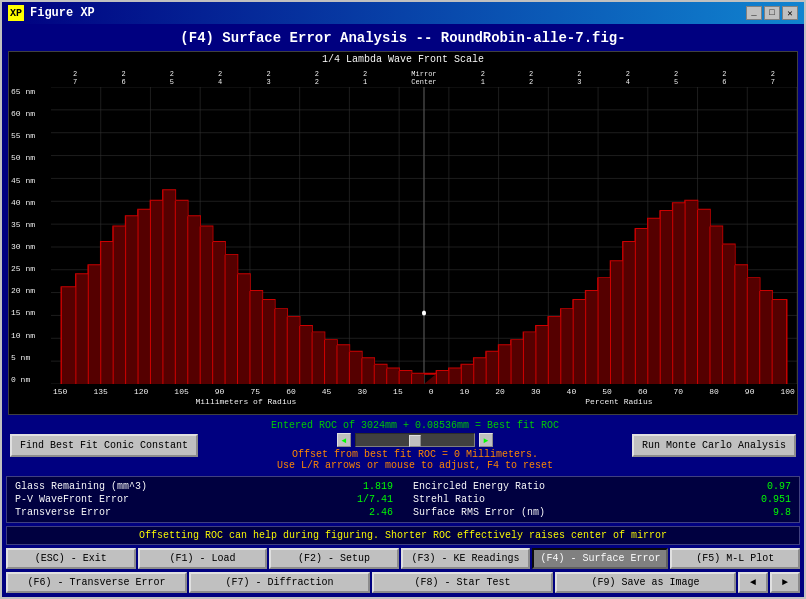 Image resolution: width=806 pixels, height=599 pixels. Describe the element at coordinates (779, 486) in the screenshot. I see `encircled-energy-value: 0.97` at that location.